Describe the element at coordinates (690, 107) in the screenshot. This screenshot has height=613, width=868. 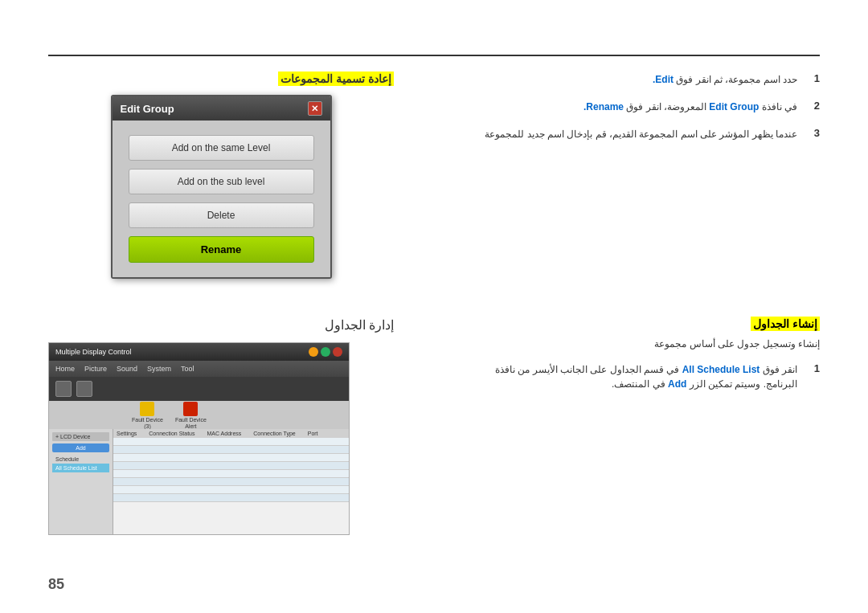
I see `instruction-text-2: في نافذة Edit Group المعروضة، انقر فوق R…` at that location.